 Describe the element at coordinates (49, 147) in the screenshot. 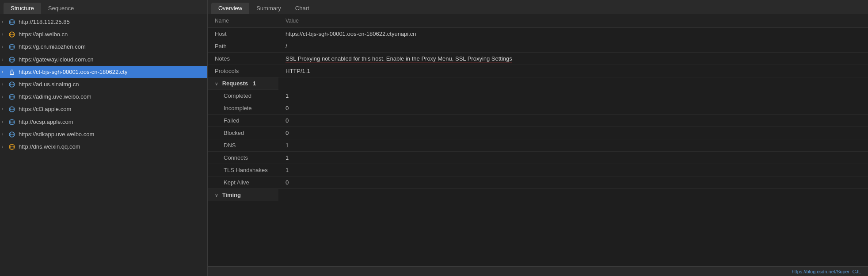

I see `host-url: http://dns.weixin.qq.com` at that location.